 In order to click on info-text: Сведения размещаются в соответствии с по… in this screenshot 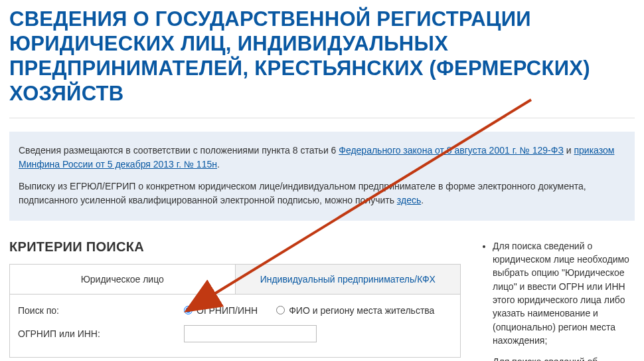, I will do `click(179, 150)`.